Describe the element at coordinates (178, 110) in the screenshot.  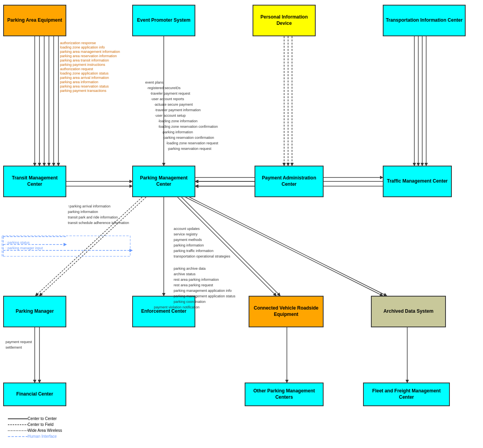
I see `edge-label-traveler-payment-info: ·traveler payment information` at that location.